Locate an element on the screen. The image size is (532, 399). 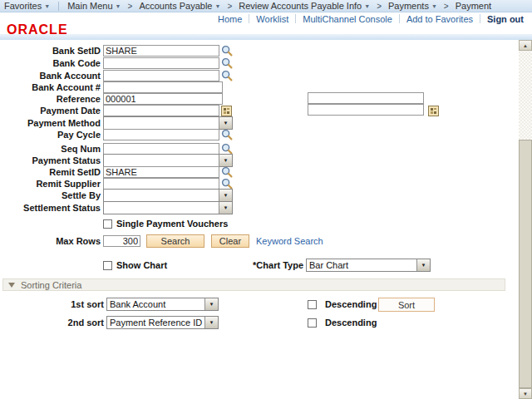
settlement-status-value is located at coordinates (161, 208).